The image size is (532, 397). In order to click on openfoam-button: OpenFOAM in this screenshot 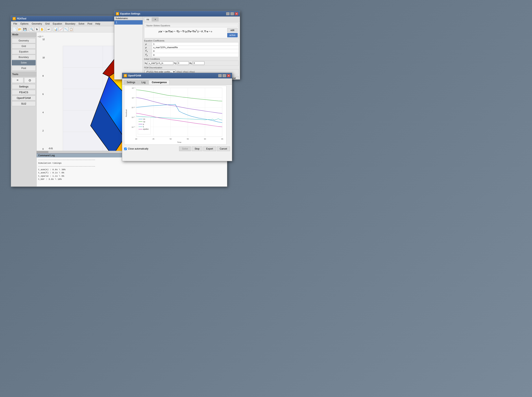, I will do `click(24, 98)`.